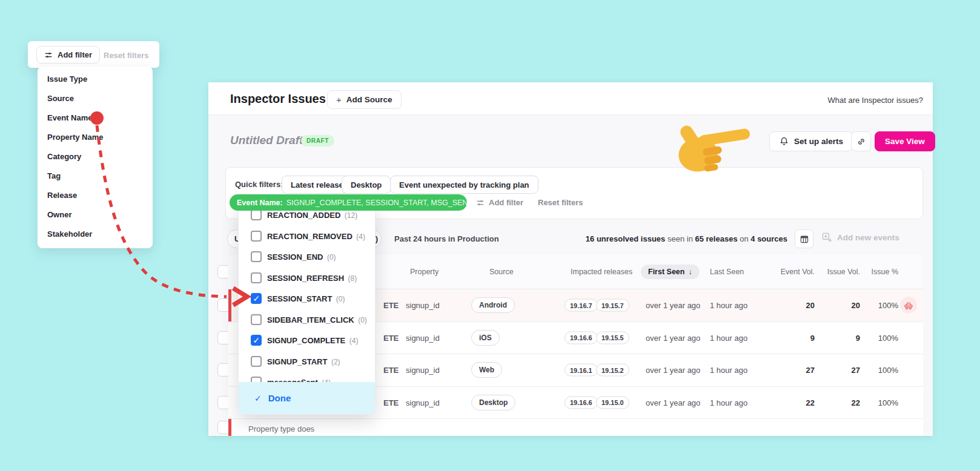  I want to click on status-tab-fragment: ), so click(377, 239).